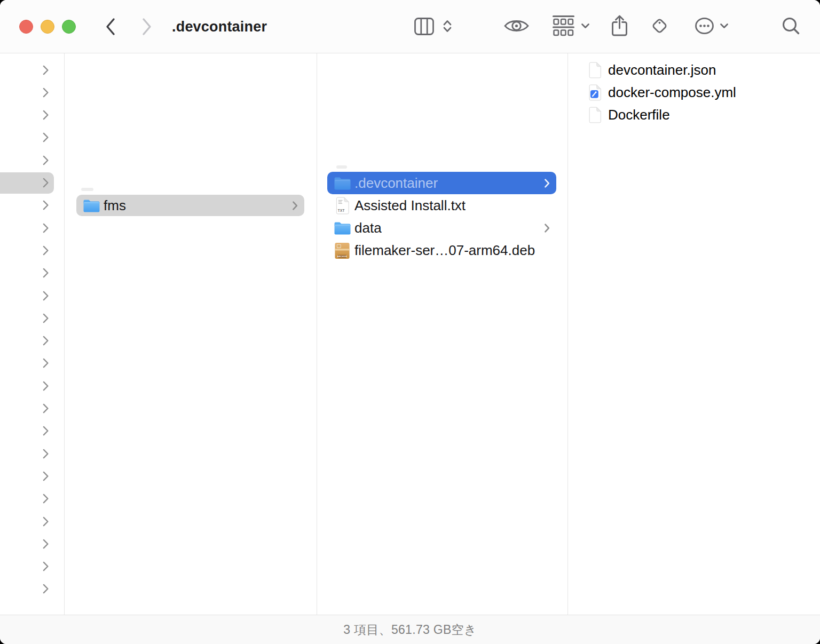 This screenshot has width=820, height=644. I want to click on tag-icon, so click(660, 26).